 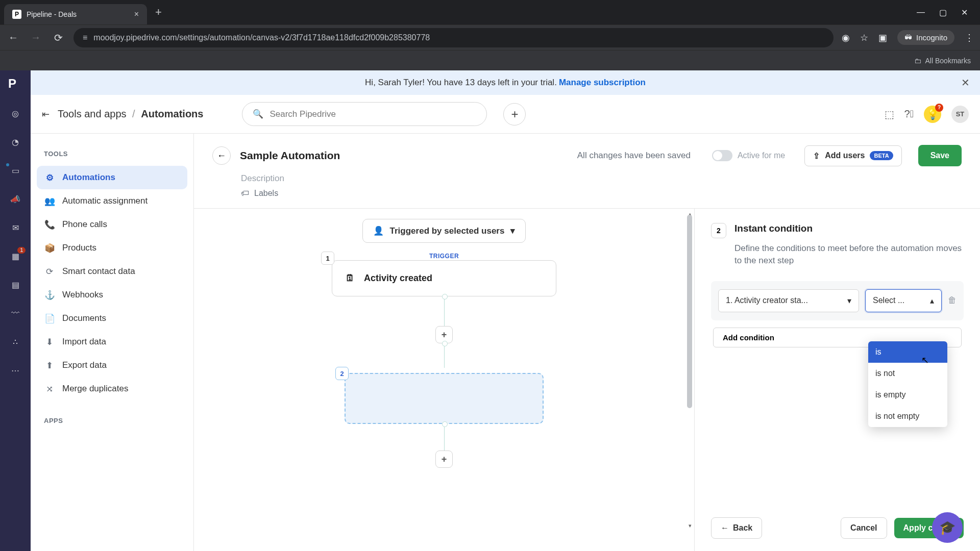 What do you see at coordinates (722, 156) in the screenshot?
I see `active-toggle` at bounding box center [722, 156].